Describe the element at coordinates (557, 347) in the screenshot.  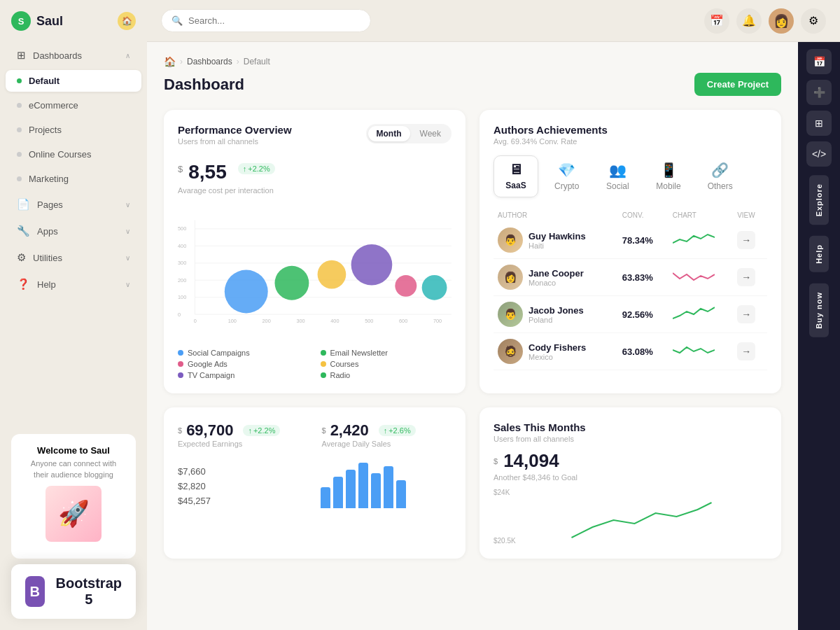
I see `author-name-cody: Cody Fishers` at that location.